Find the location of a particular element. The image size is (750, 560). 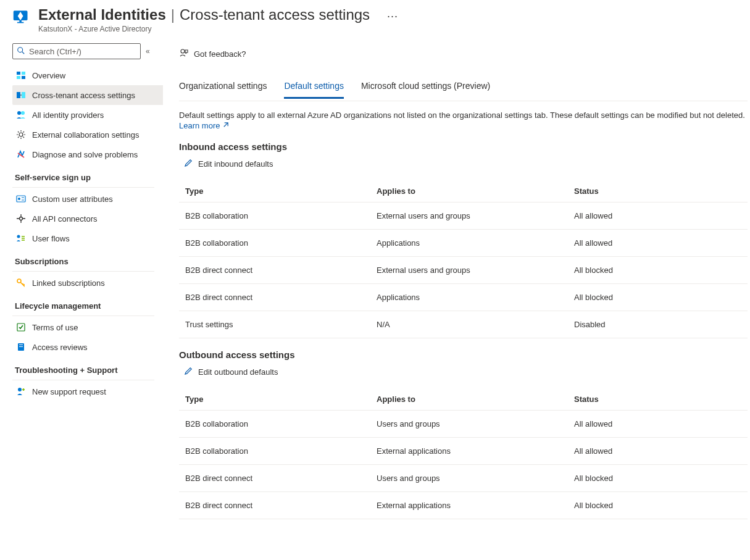

feedback-label: Got feedback? is located at coordinates (220, 54).